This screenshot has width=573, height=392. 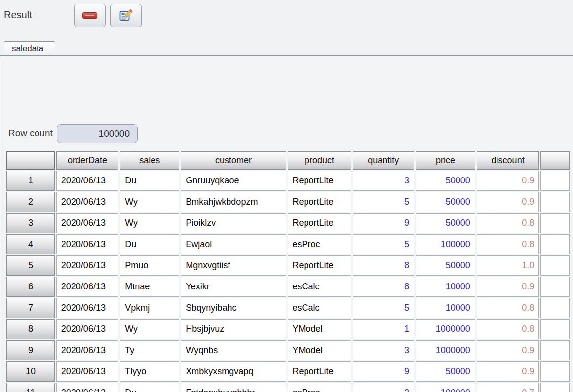 I want to click on row-header: 11, so click(x=31, y=388).